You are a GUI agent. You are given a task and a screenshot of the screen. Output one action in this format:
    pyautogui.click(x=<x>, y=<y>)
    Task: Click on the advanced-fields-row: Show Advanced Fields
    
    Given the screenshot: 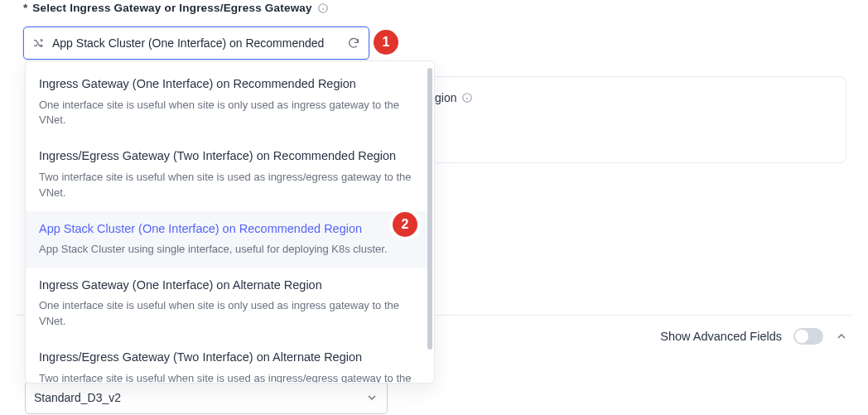 What is the action you would take?
    pyautogui.click(x=754, y=336)
    